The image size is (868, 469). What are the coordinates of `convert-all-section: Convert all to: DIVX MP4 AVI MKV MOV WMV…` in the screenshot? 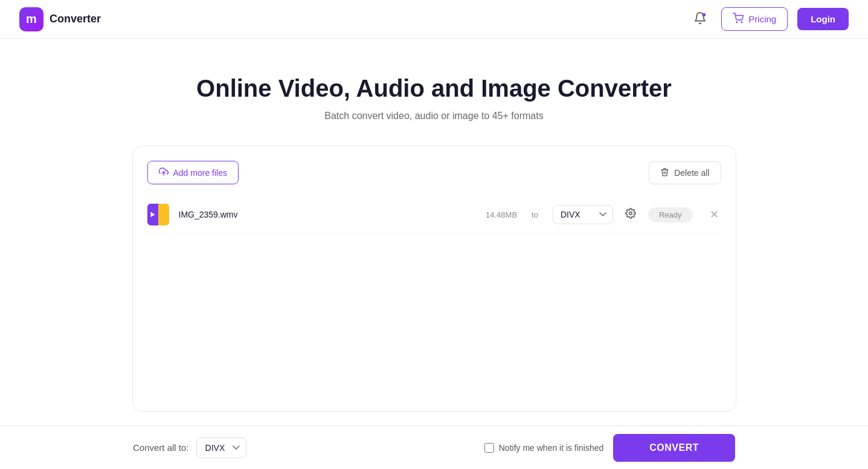 It's located at (190, 448).